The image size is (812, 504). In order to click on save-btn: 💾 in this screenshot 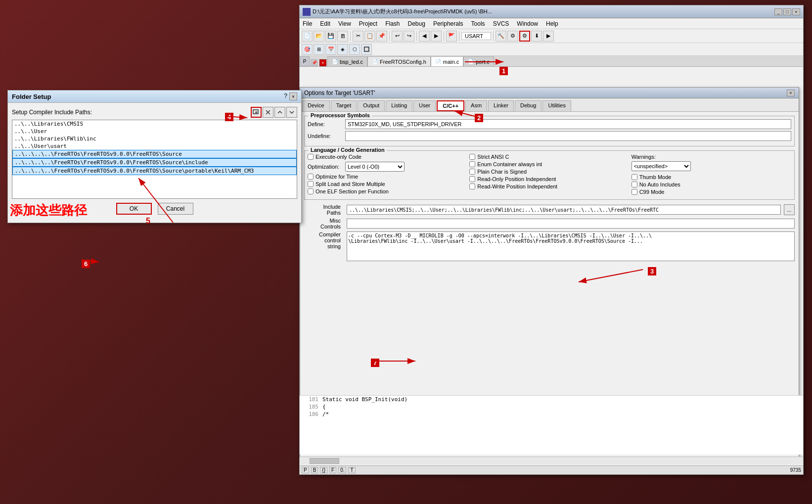, I will do `click(331, 36)`.